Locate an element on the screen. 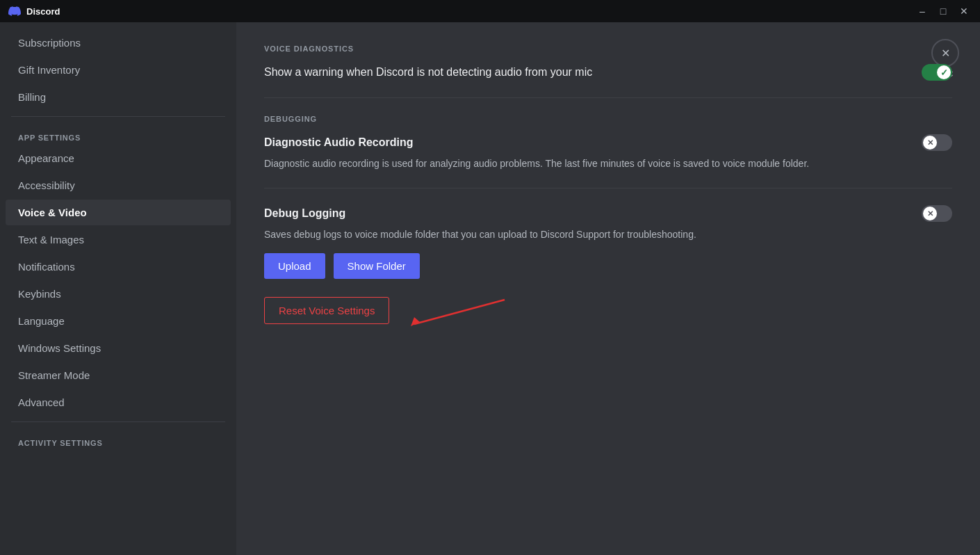 This screenshot has width=980, height=555. debug-logging-description: Saves debug logs to voice module folder … is located at coordinates (608, 235).